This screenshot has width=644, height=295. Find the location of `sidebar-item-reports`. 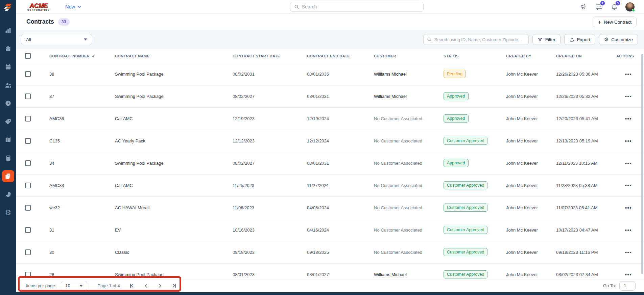

sidebar-item-reports is located at coordinates (8, 194).